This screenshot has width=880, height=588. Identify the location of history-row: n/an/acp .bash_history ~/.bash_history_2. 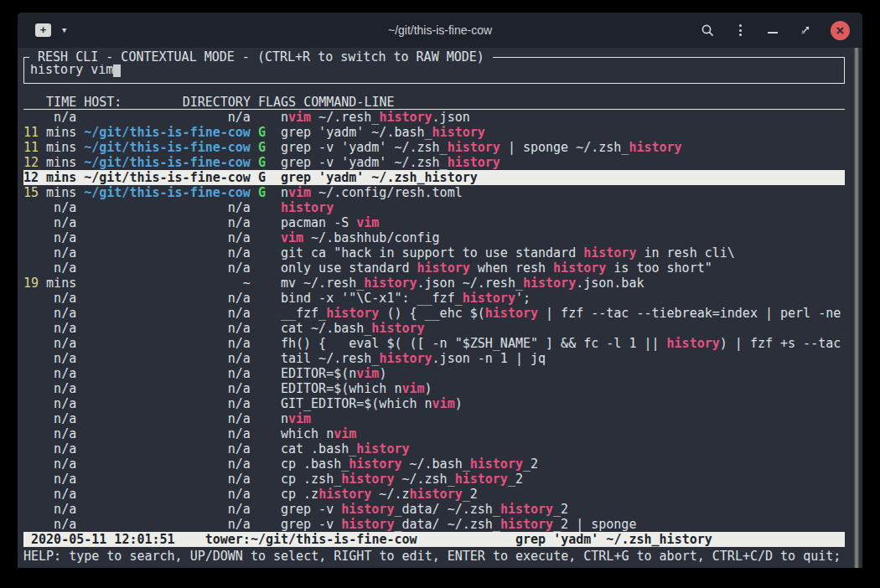
(434, 464).